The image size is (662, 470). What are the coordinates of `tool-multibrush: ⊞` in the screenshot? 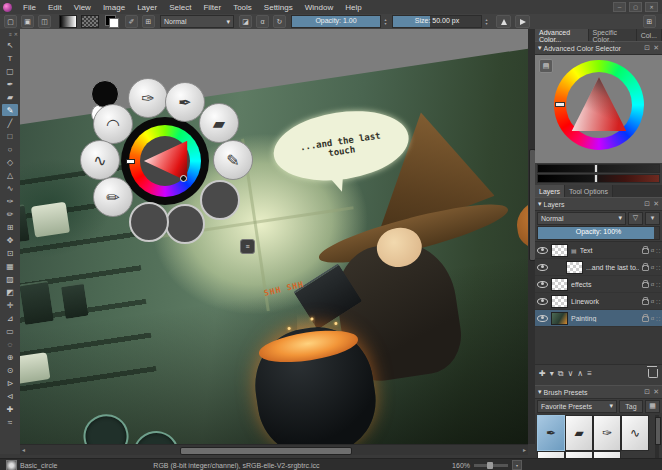 It's located at (10, 227).